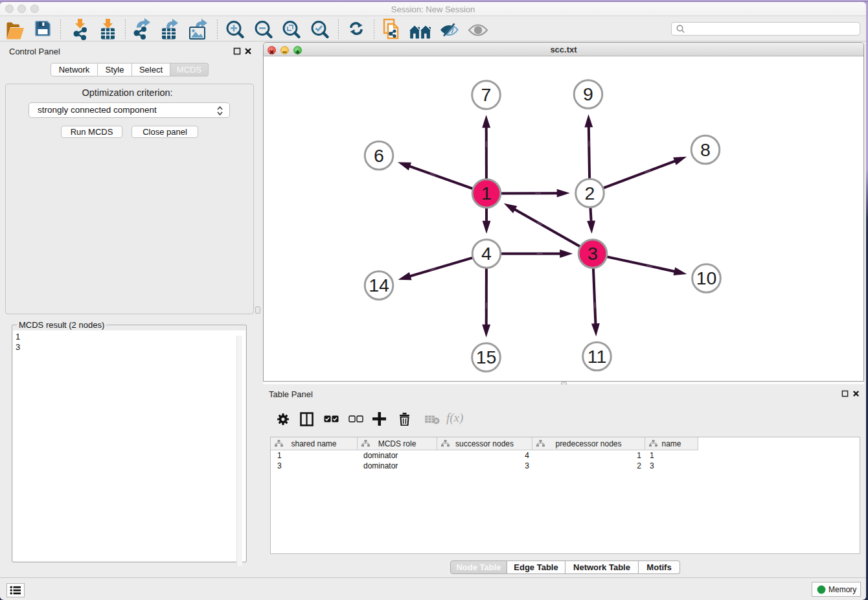 This screenshot has width=868, height=600. What do you see at coordinates (486, 253) in the screenshot?
I see `svg-text: 4` at bounding box center [486, 253].